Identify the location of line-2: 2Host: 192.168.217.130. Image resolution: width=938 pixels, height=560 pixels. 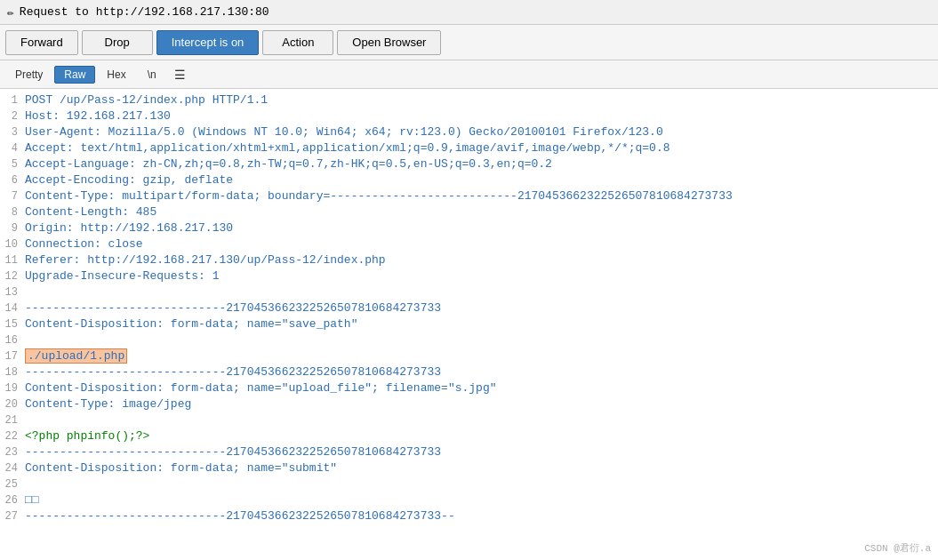
(469, 116).